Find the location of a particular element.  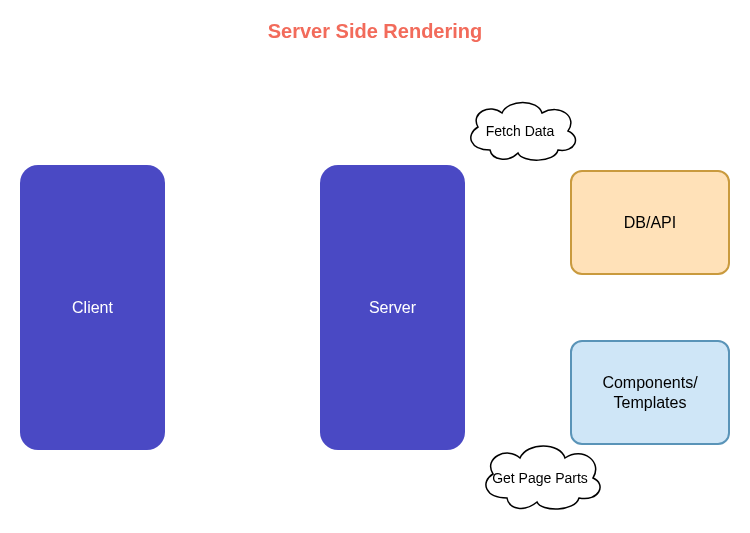

client-label: Client is located at coordinates (92, 308).